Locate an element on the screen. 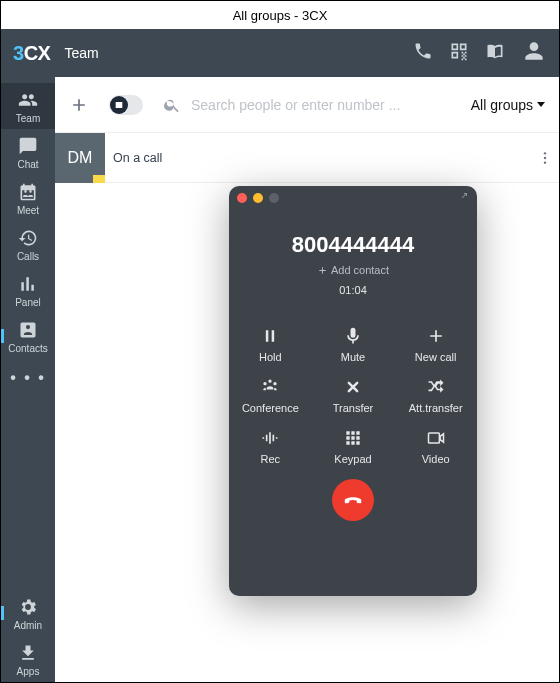  search-input is located at coordinates (325, 105).